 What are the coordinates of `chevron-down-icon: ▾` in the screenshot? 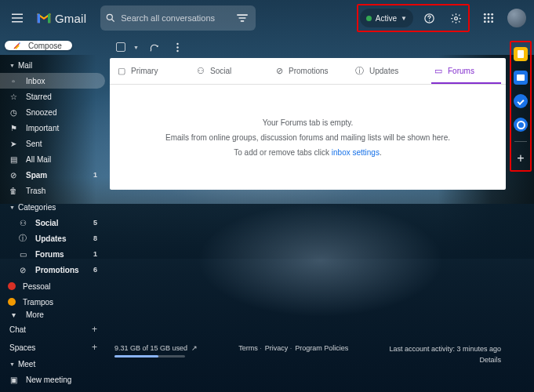 It's located at (13, 315).